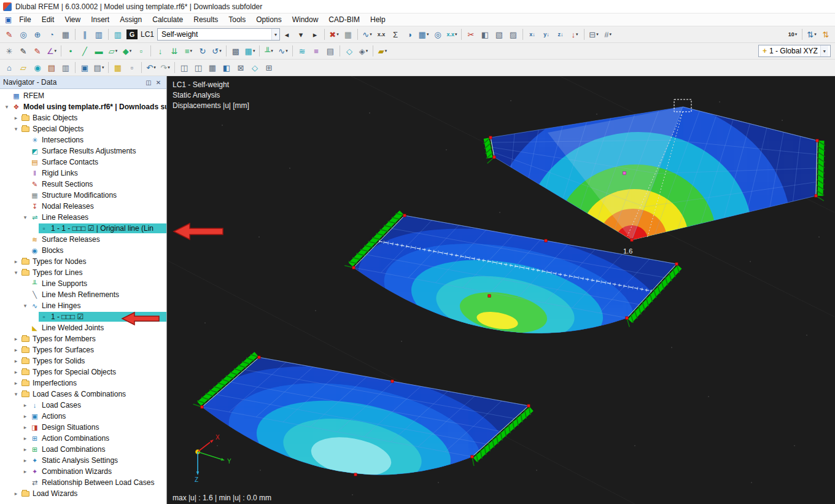 Image resolution: width=835 pixels, height=504 pixels. What do you see at coordinates (212, 68) in the screenshot?
I see `window-quad-icon: ▦` at bounding box center [212, 68].